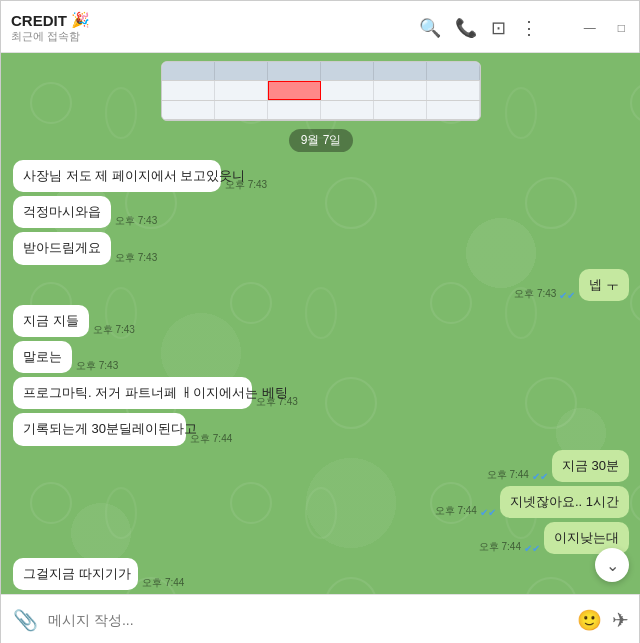 The image size is (640, 643). What do you see at coordinates (321, 212) in the screenshot?
I see `message-row: 걱정마시와읍 오후 7:43` at bounding box center [321, 212].